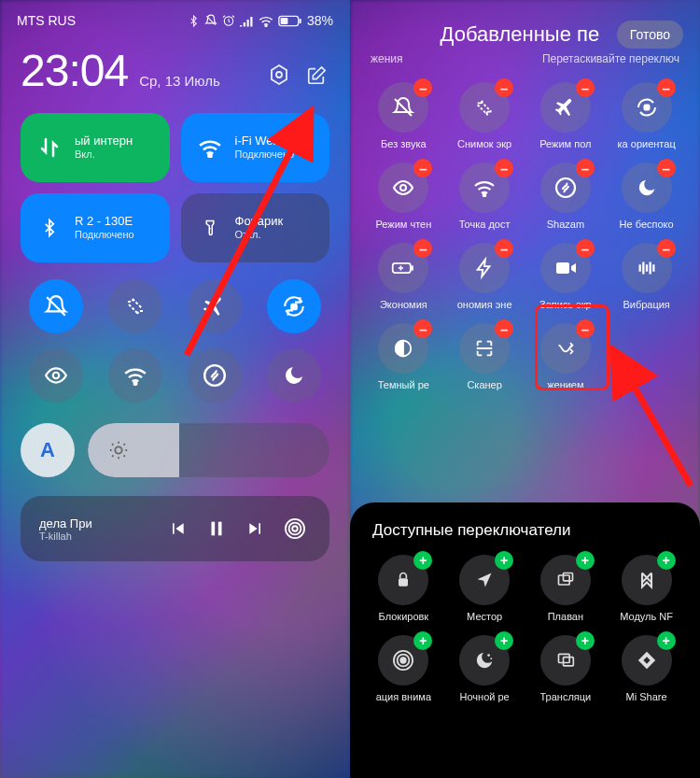  I want to click on toggle-label: Трансляци, so click(566, 697).